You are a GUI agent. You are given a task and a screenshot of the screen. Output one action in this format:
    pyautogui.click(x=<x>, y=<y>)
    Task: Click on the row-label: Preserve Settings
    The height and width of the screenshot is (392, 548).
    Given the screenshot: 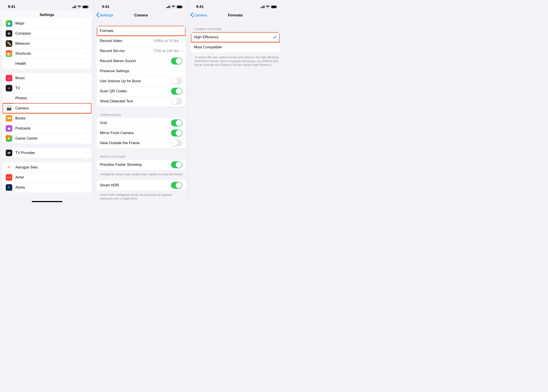 What is the action you would take?
    pyautogui.click(x=140, y=71)
    